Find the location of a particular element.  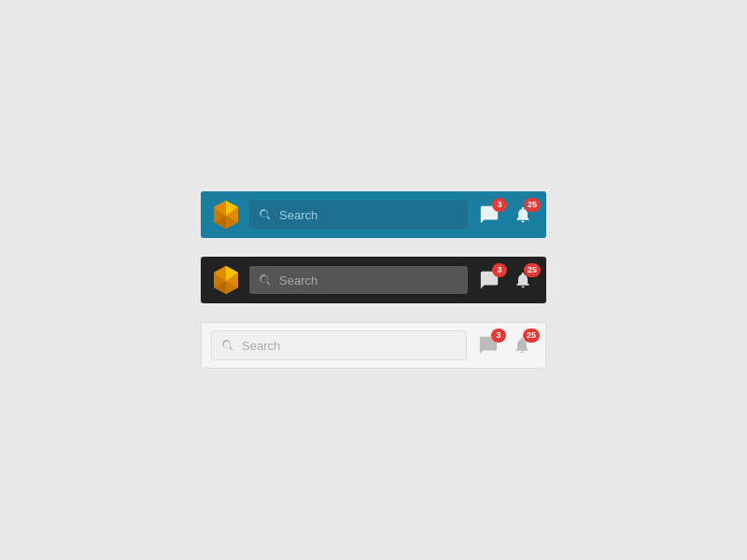

logo-gem-dark is located at coordinates (226, 280).